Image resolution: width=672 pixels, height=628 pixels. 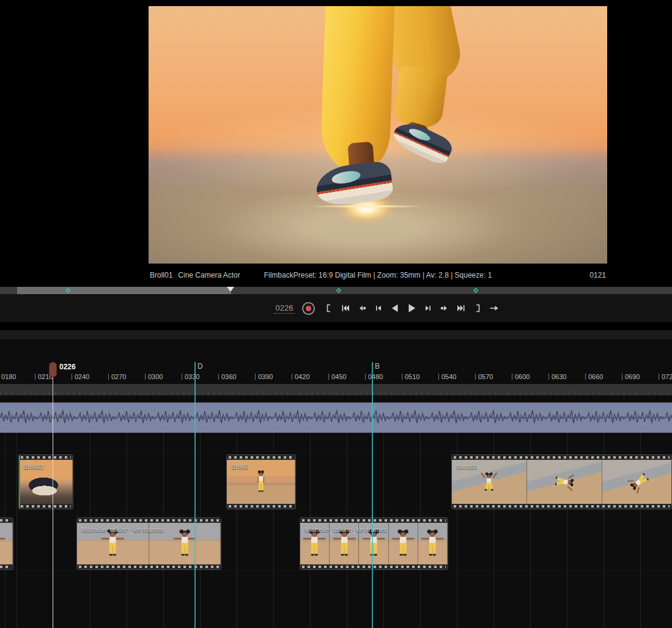 What do you see at coordinates (329, 308) in the screenshot?
I see `set-playback-start-button` at bounding box center [329, 308].